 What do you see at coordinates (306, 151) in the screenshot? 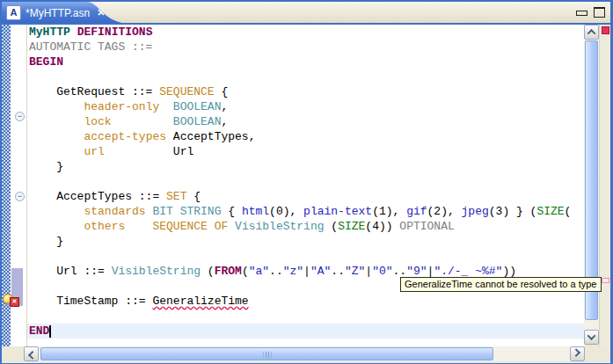
I see `code-line: url Url` at bounding box center [306, 151].